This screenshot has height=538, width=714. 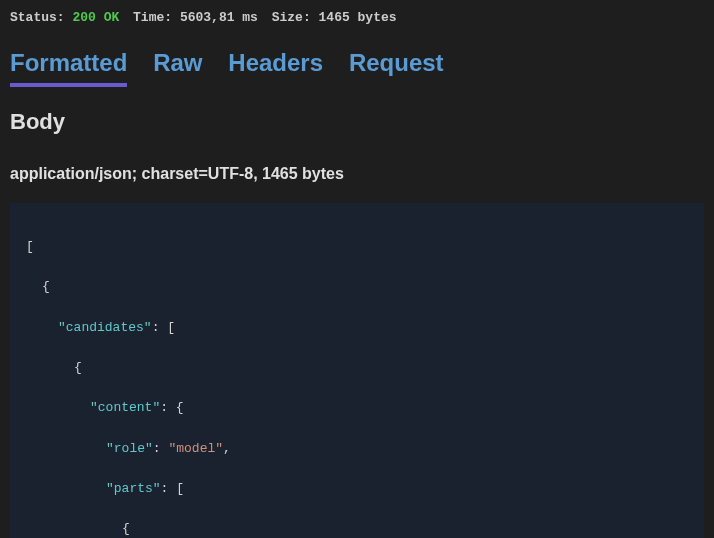 I want to click on response-tabs: Formatted Raw Headers Request, so click(x=357, y=61).